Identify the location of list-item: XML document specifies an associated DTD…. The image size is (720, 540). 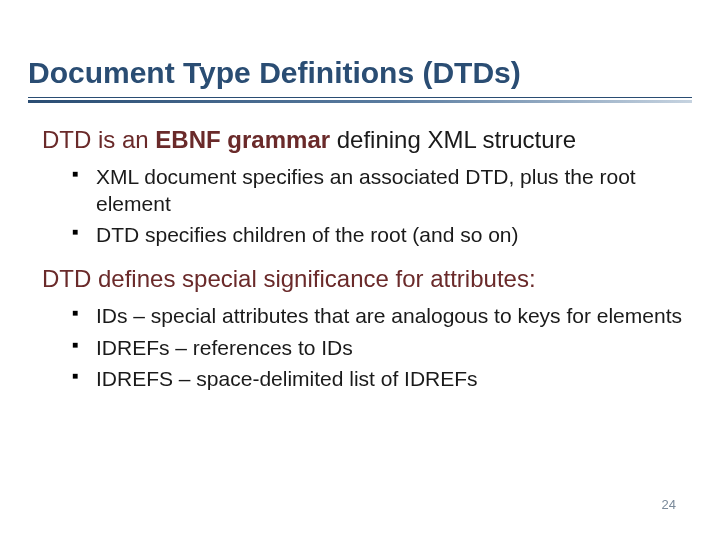
(377, 190).